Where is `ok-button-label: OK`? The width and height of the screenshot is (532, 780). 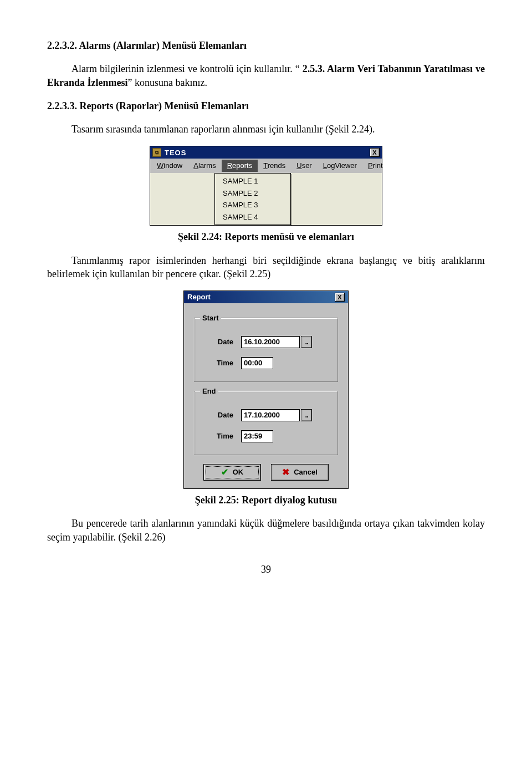 ok-button-label: OK is located at coordinates (238, 472).